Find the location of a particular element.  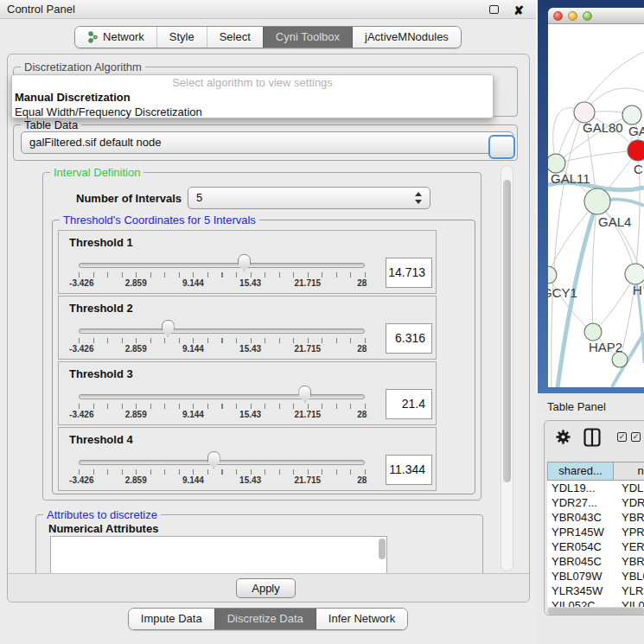

tab-style: Style is located at coordinates (182, 37).